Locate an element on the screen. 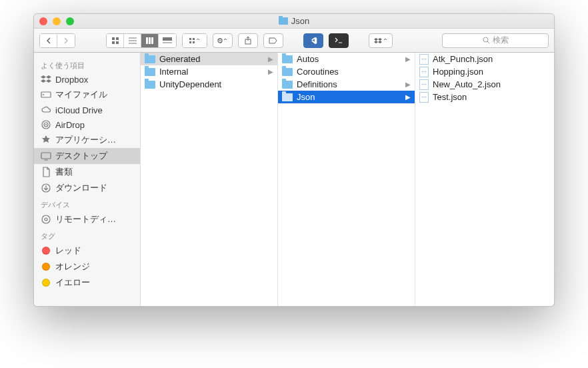 The width and height of the screenshot is (588, 368). file-row: Atk_Punch.json is located at coordinates (484, 59).